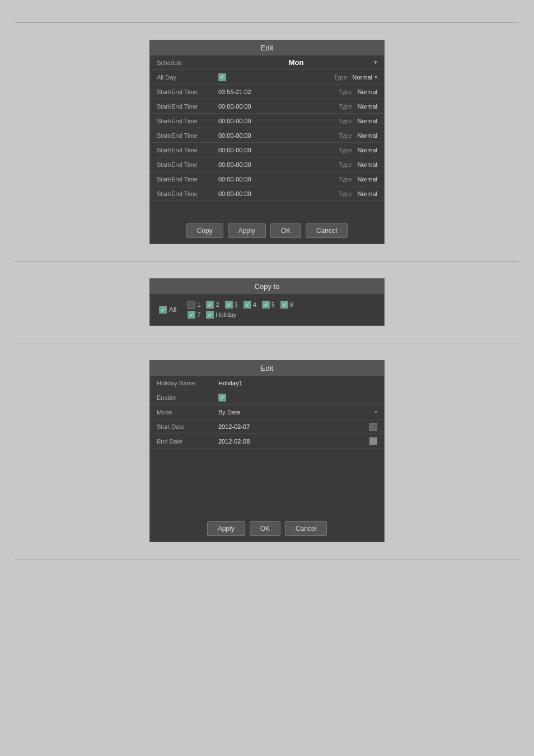  I want to click on type-group-4: Type Normal, so click(358, 150).